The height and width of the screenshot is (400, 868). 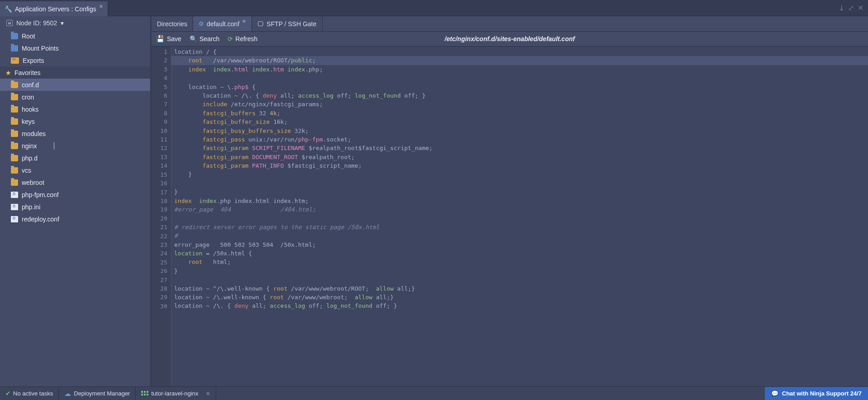 I want to click on code-line: #, so click(x=521, y=236).